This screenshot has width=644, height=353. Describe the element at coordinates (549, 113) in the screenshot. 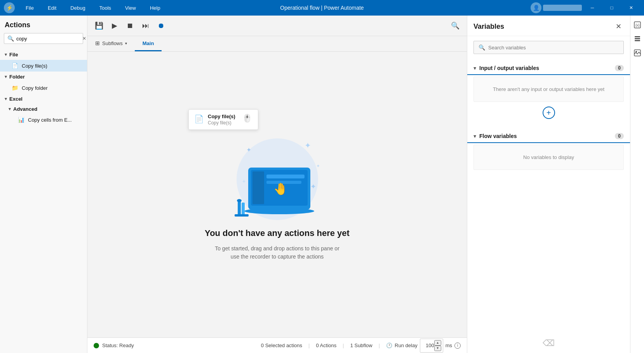

I see `add-input-output-variable-button: +` at that location.